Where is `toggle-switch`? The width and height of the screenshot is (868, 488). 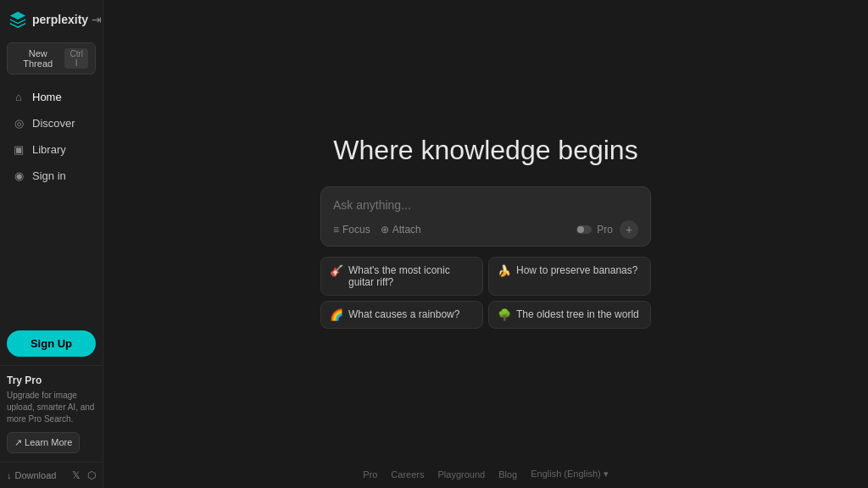 toggle-switch is located at coordinates (584, 230).